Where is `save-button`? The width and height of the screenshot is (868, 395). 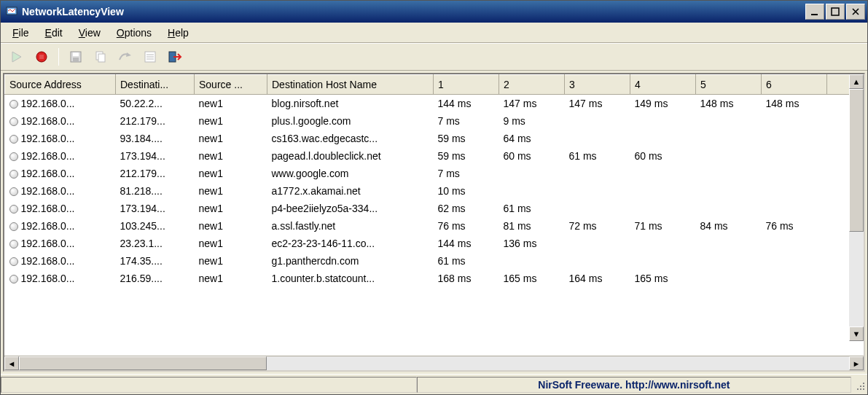
save-button is located at coordinates (76, 57).